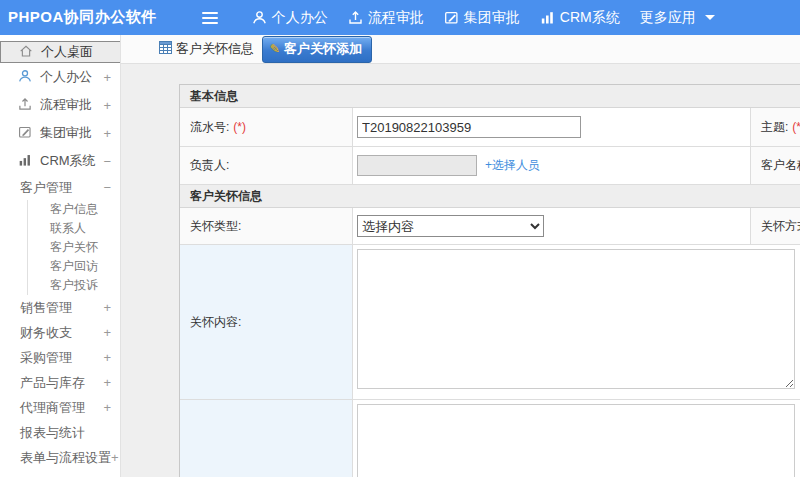  I want to click on sidebar-item-purchasing: 采购管理 +, so click(60, 358).